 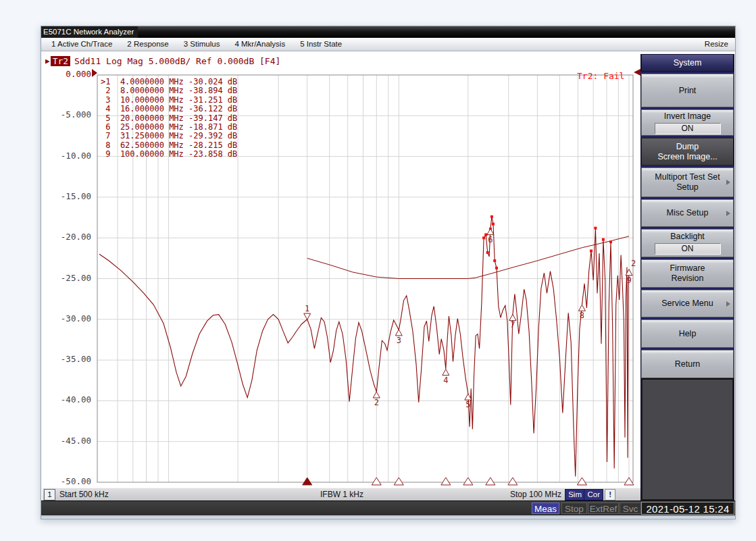 What do you see at coordinates (634, 263) in the screenshot?
I see `trace-number-label: 2` at bounding box center [634, 263].